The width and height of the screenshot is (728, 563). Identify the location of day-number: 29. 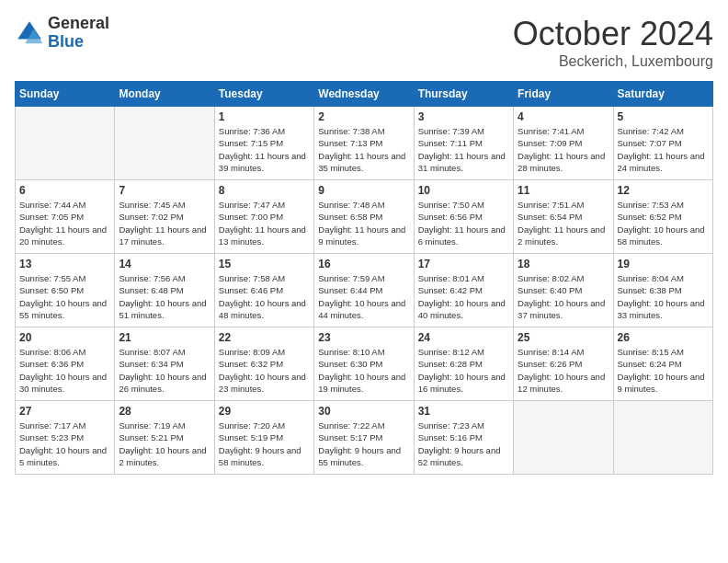
(265, 411).